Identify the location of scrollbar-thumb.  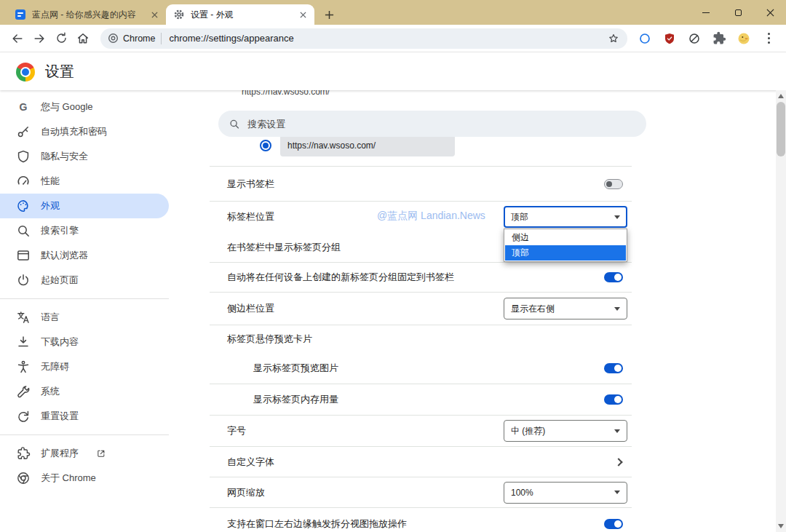
(781, 130).